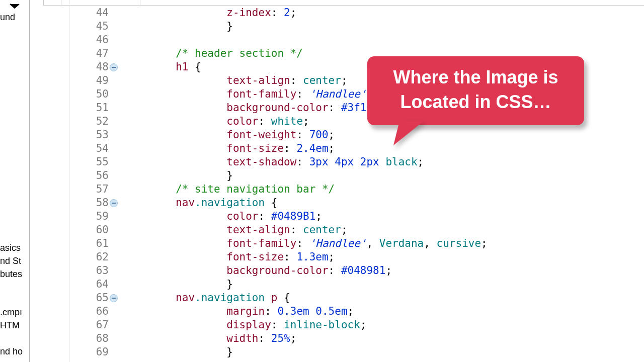 Image resolution: width=644 pixels, height=362 pixels. Describe the element at coordinates (11, 325) in the screenshot. I see `sidebar-item-fragment: HTM` at that location.